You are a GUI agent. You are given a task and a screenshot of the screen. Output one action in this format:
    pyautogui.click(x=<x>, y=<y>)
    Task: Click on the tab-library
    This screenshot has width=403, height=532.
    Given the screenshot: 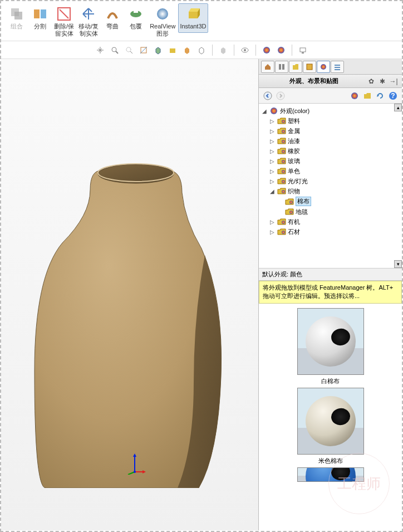 What is the action you would take?
    pyautogui.click(x=282, y=67)
    